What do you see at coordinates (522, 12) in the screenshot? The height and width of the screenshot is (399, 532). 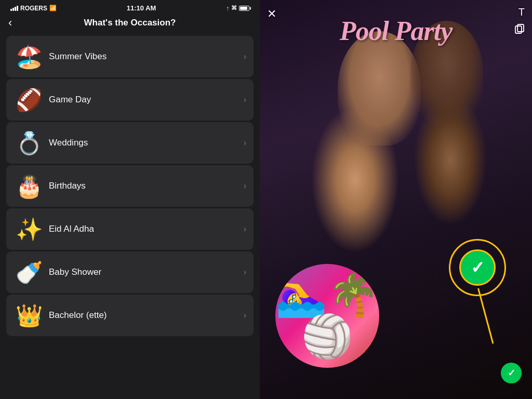 I see `text-tool-button: T` at bounding box center [522, 12].